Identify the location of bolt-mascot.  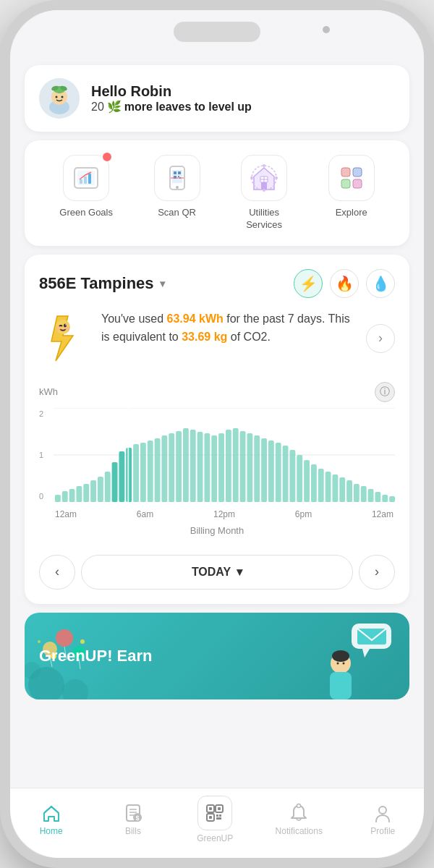
(64, 339).